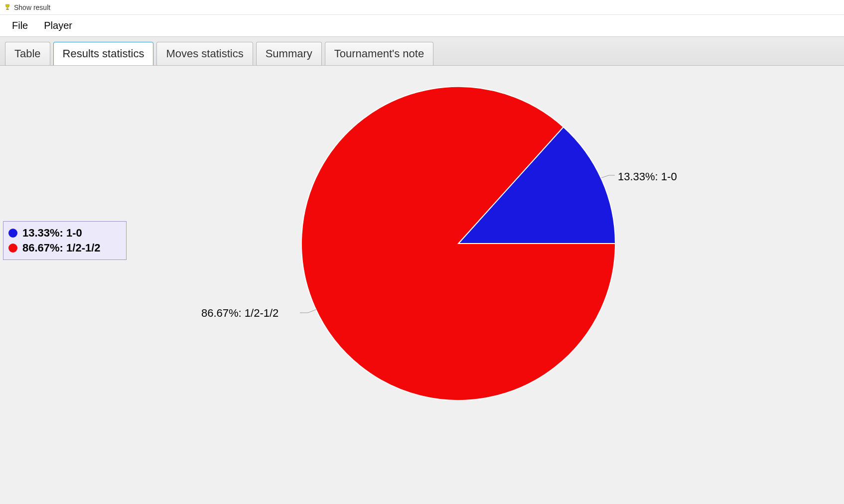 The height and width of the screenshot is (504, 844). Describe the element at coordinates (65, 241) in the screenshot. I see `chart-legend: 13.33%: 1-0 86.67%: 1/2-1/2` at that location.